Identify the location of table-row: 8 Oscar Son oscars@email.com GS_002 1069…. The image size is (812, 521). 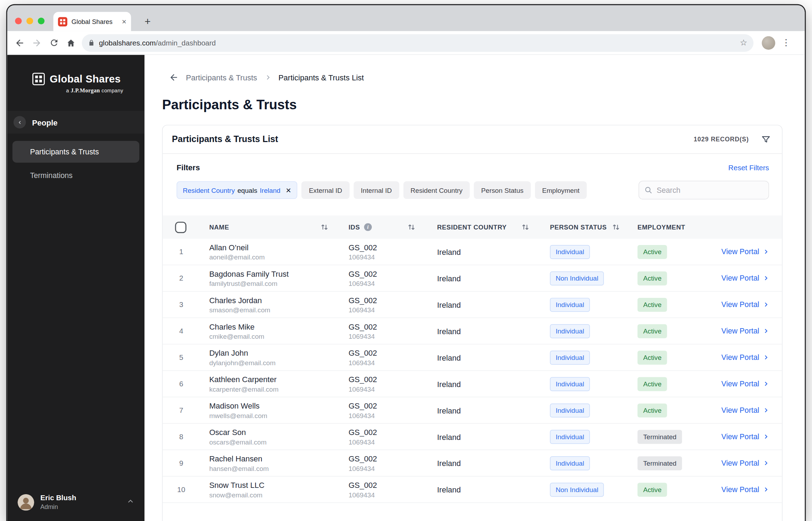
(472, 437).